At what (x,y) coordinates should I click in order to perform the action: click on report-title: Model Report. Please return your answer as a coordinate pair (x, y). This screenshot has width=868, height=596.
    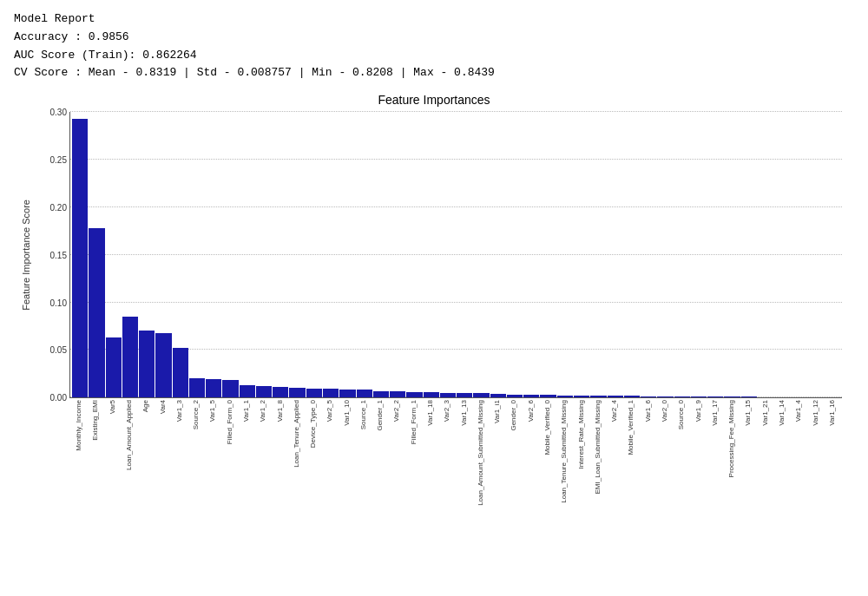
    Looking at the image, I should click on (434, 19).